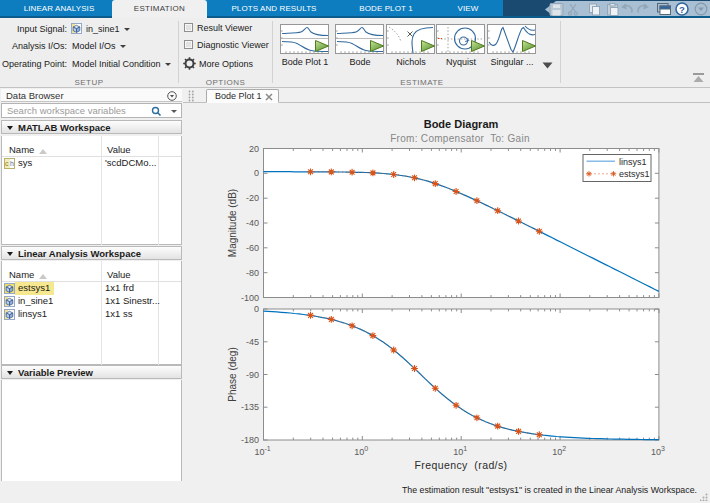  What do you see at coordinates (7, 164) in the screenshot?
I see `svg-text: c` at bounding box center [7, 164].